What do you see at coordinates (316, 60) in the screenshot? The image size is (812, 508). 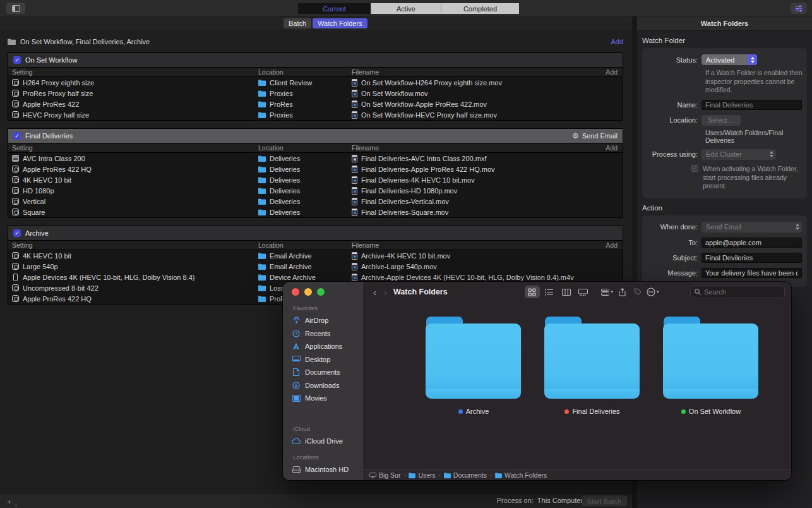 I see `group-header: ✓ On Set Workflow` at bounding box center [316, 60].